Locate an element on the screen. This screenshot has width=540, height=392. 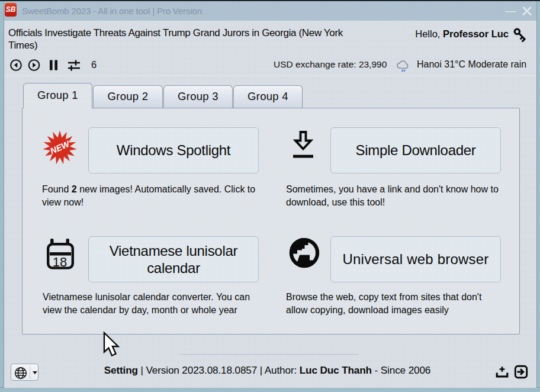
svg-text: 18 is located at coordinates (60, 262).